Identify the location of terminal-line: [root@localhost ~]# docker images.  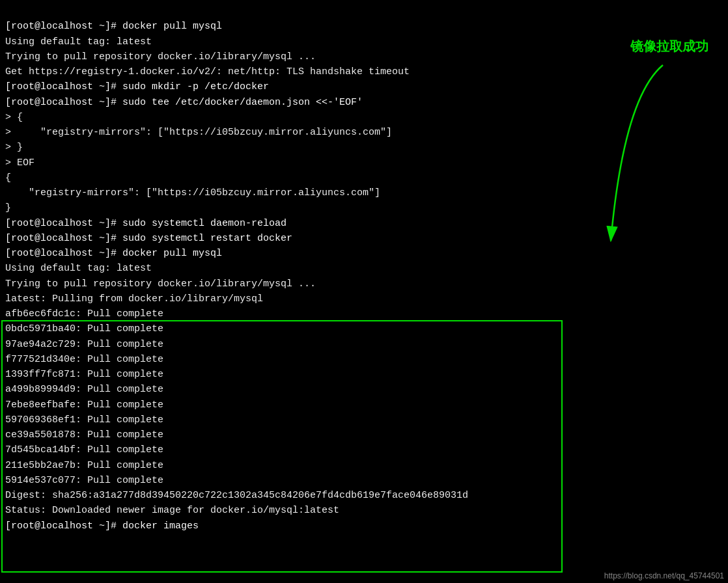
(364, 526).